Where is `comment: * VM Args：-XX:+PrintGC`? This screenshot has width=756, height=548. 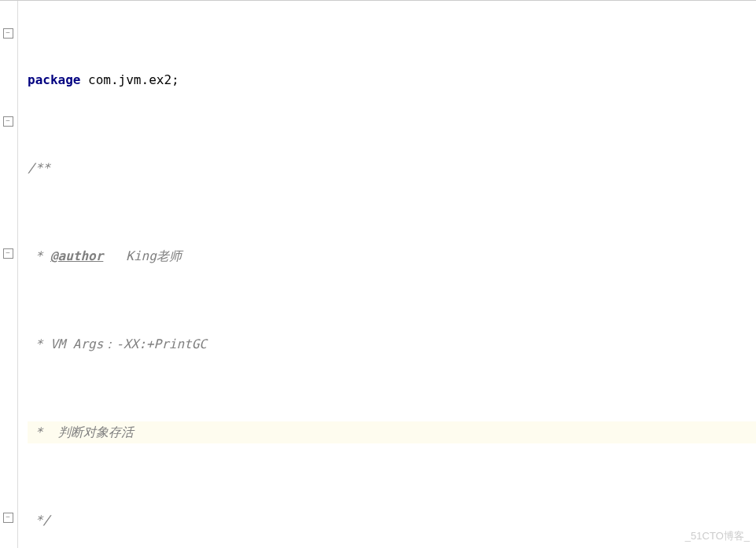
comment: * VM Args：-XX:+PrintGC is located at coordinates (117, 344).